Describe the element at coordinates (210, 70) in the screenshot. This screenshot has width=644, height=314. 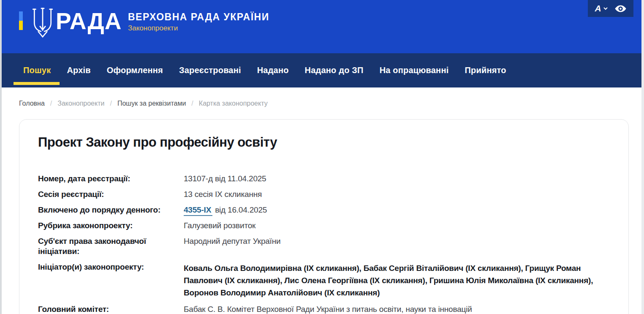
I see `nav-item-4: Зареєстровані` at that location.